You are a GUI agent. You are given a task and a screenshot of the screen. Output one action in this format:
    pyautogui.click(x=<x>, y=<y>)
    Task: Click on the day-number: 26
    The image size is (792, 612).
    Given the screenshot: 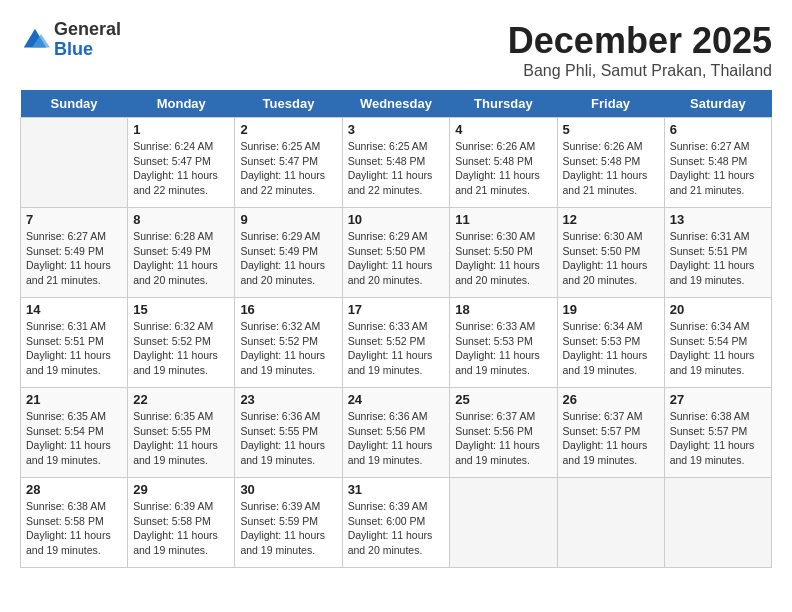 What is the action you would take?
    pyautogui.click(x=611, y=400)
    